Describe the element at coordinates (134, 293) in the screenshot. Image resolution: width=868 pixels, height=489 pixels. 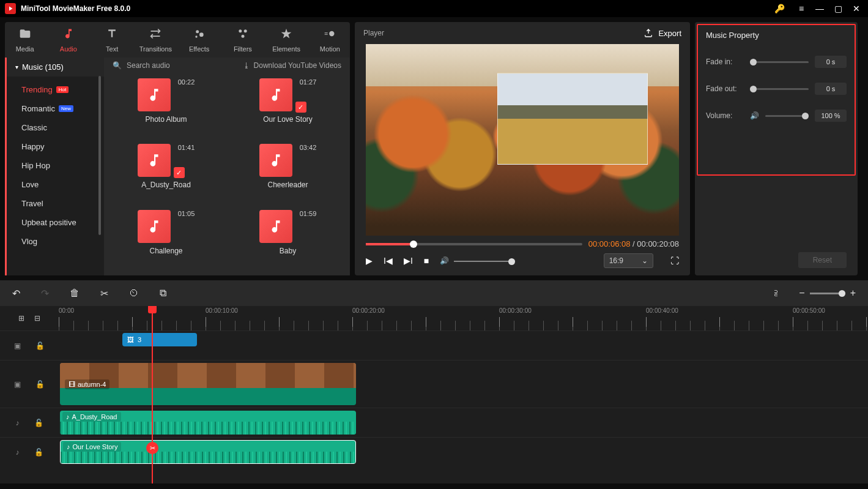
I see `speed-button: ⏲` at that location.